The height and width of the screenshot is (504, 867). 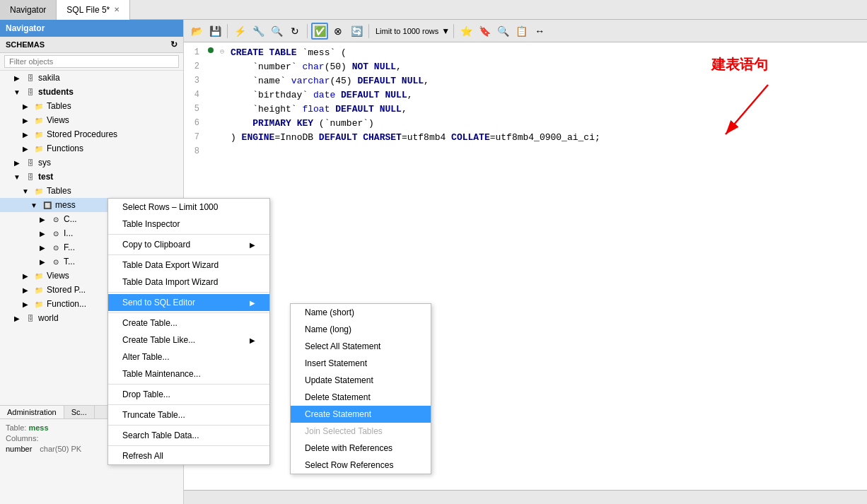 I want to click on ctx-send-to-sql: Send to SQL Editor ▶, so click(x=189, y=303).